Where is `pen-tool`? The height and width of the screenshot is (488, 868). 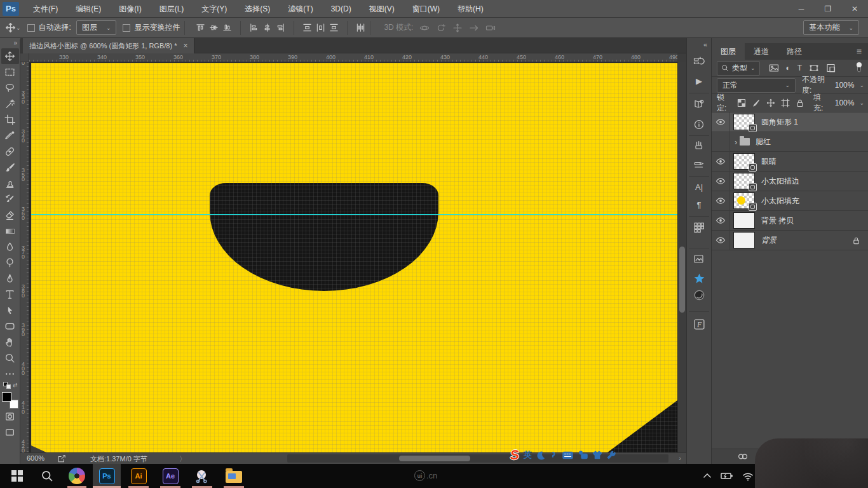 pen-tool is located at coordinates (10, 278).